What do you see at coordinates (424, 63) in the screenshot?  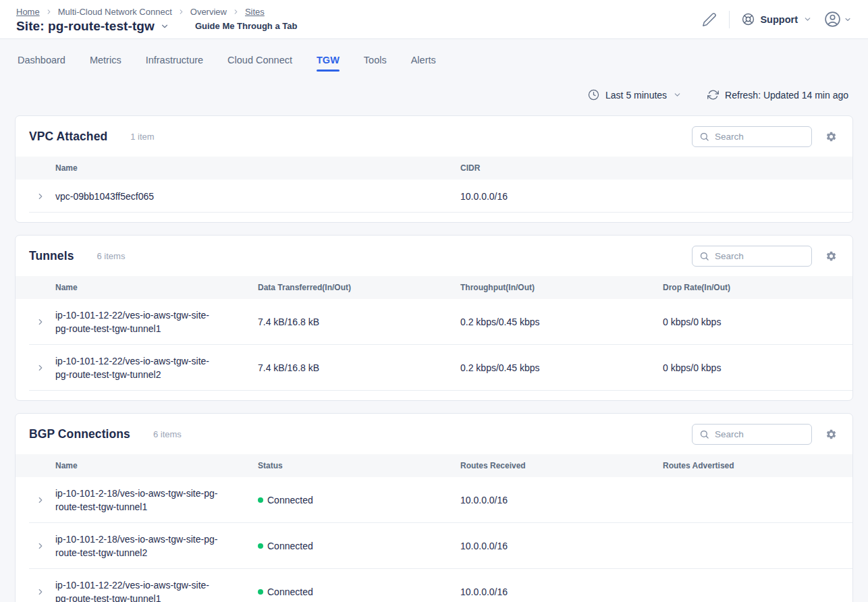 I see `tab-alerts: Alerts` at bounding box center [424, 63].